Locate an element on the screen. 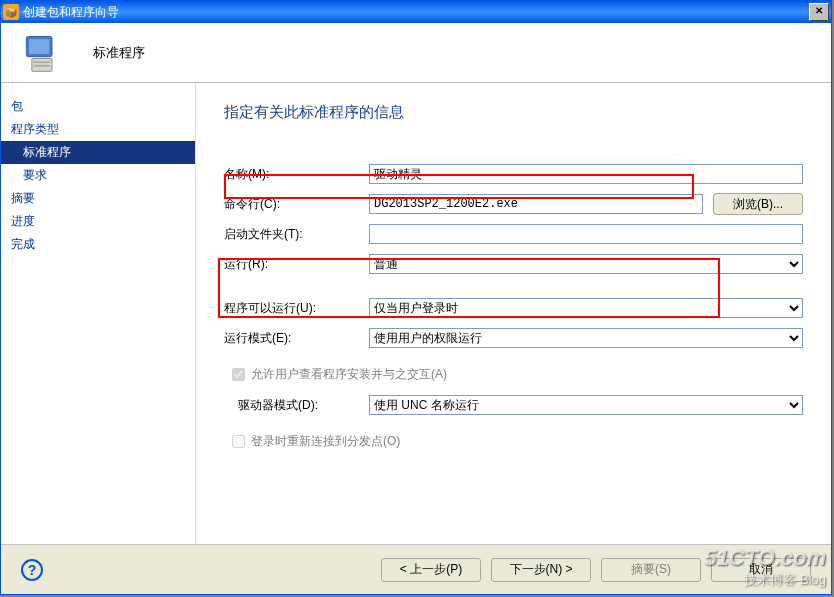 The image size is (834, 597). cancel-button: 取消 is located at coordinates (761, 570).